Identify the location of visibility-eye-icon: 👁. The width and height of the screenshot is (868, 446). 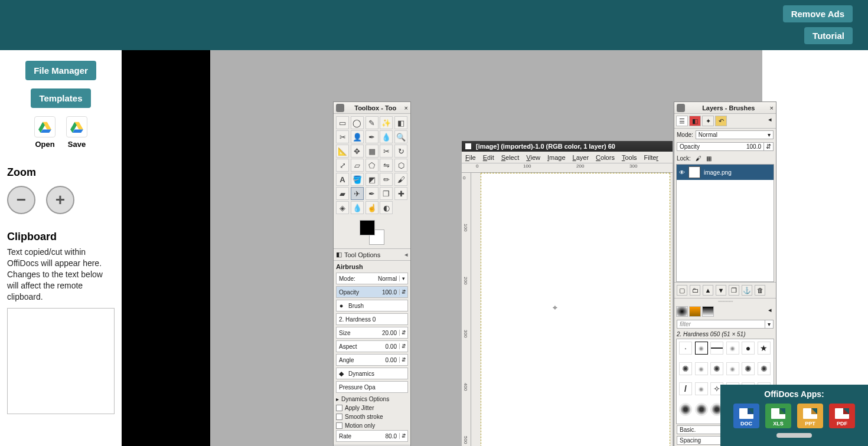
(682, 172).